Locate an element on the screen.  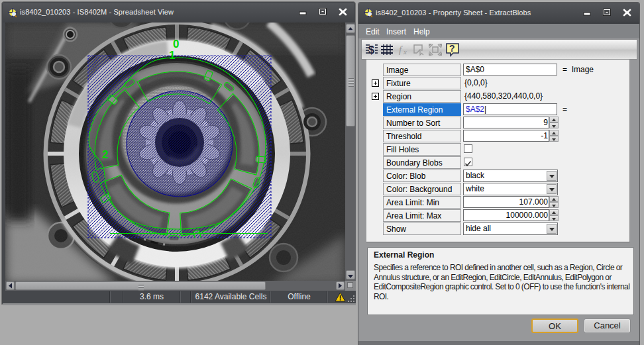
svg-text: f is located at coordinates (401, 50).